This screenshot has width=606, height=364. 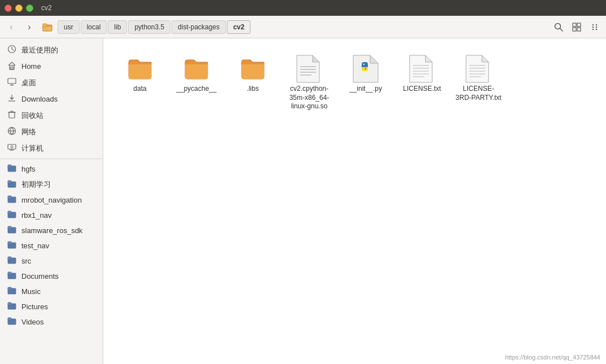 I want to click on sidebar-item-rbx1-nav: rbx1_nav, so click(x=51, y=216).